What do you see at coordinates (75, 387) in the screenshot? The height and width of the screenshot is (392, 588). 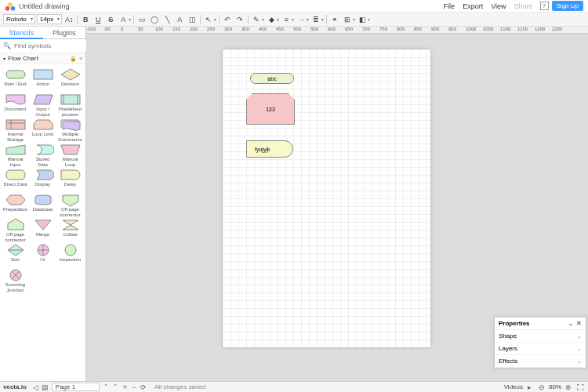 I see `page-select: Page 1` at bounding box center [75, 387].